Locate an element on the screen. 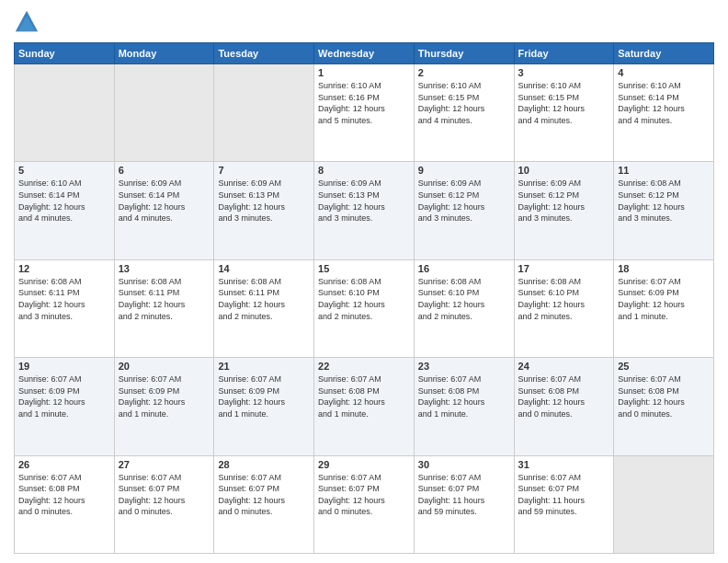 This screenshot has height=563, width=728. day-info: Sunrise: 6:08 AM Sunset: 6:12 PM Dayligh… is located at coordinates (664, 201).